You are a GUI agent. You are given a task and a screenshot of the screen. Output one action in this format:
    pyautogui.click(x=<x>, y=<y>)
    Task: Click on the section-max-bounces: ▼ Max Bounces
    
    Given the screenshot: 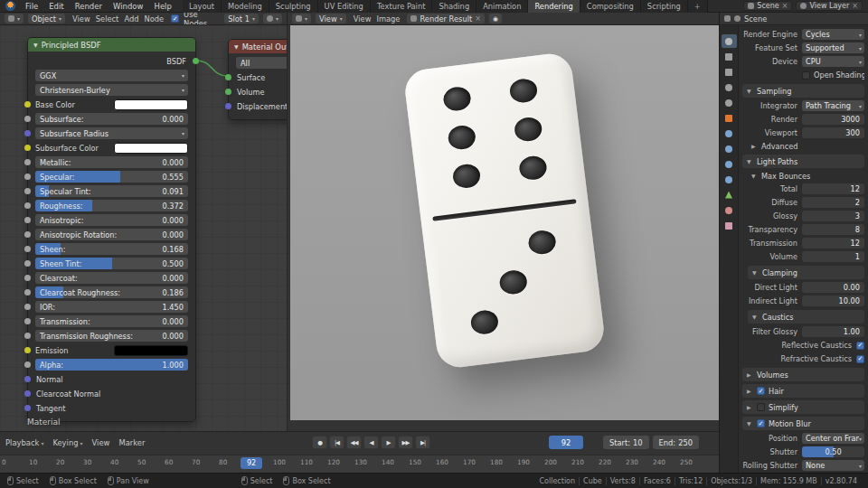 What is the action you would take?
    pyautogui.click(x=803, y=175)
    